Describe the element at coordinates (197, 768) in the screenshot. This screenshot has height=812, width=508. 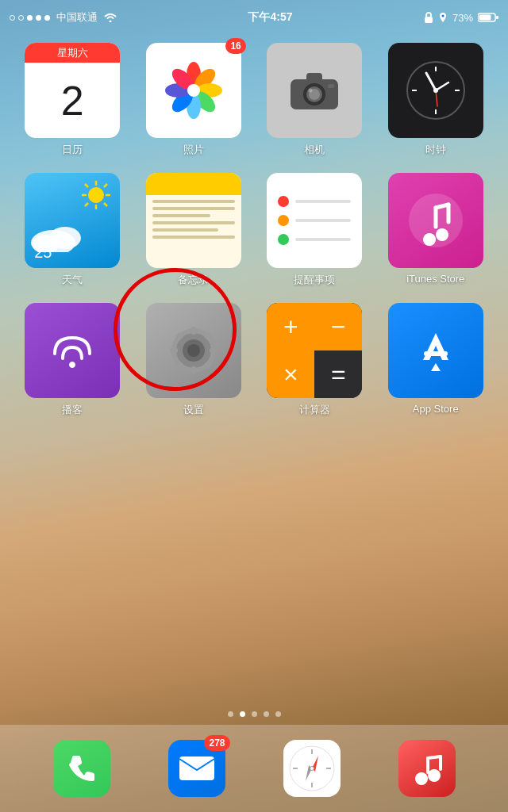
I see `dock-mail: 278` at that location.